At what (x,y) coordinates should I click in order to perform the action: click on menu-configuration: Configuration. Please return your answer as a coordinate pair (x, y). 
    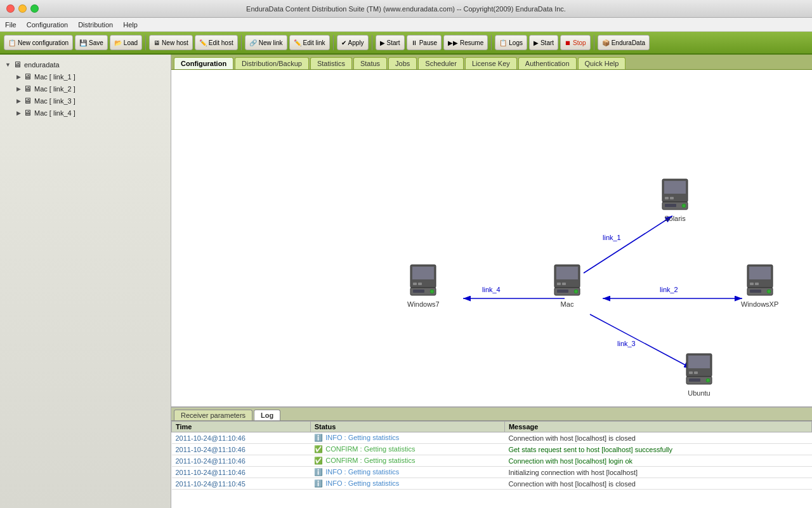
    Looking at the image, I should click on (47, 25).